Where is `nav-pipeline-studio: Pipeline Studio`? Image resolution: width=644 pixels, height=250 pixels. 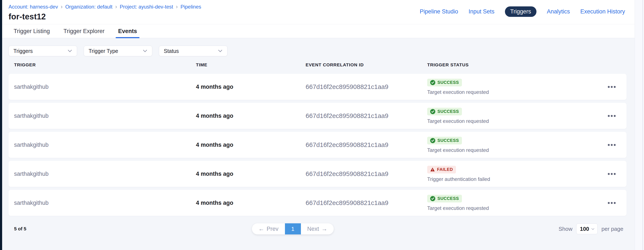 nav-pipeline-studio: Pipeline Studio is located at coordinates (439, 12).